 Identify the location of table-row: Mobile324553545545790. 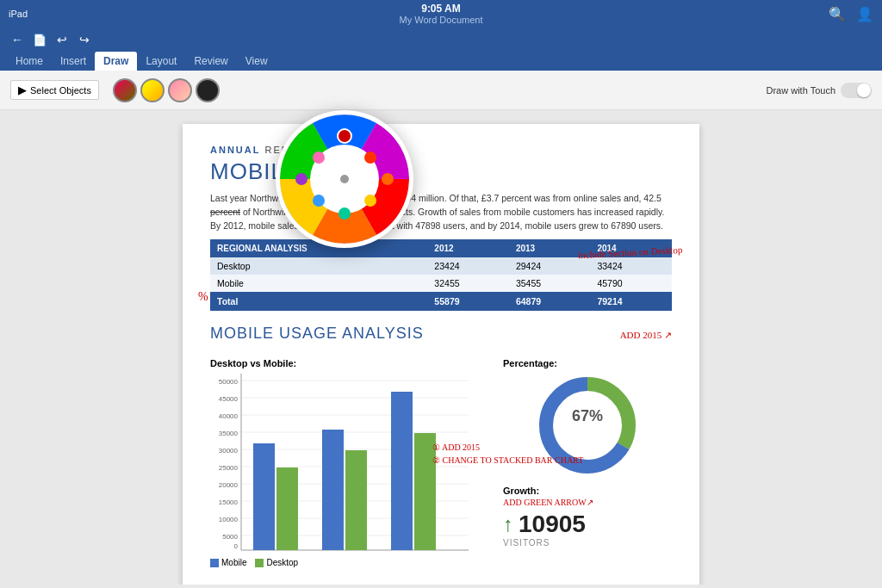
(441, 283).